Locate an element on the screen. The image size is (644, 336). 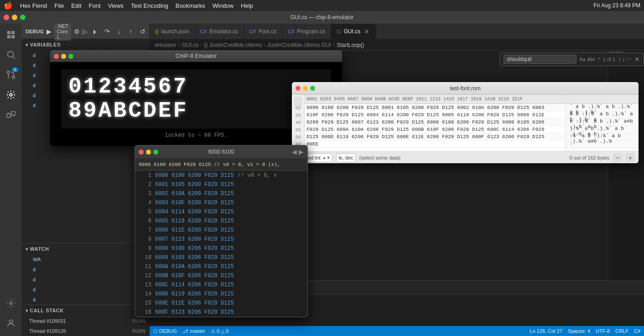
menubar-font: Font is located at coordinates (95, 5).